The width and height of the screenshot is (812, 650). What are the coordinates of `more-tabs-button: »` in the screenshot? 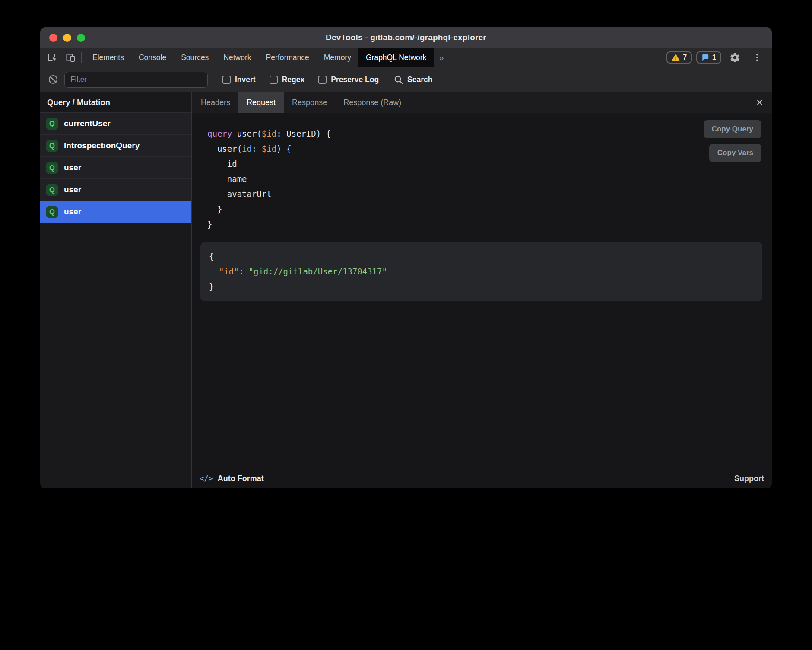 It's located at (441, 57).